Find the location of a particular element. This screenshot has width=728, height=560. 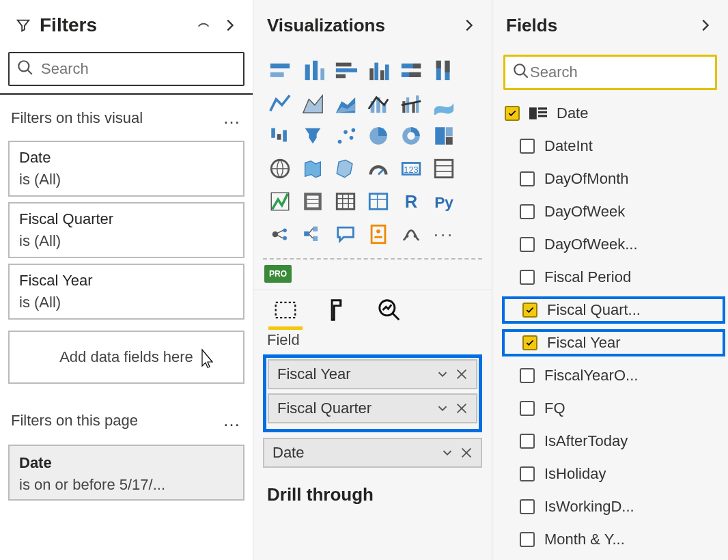

viz-type-shape-map is located at coordinates (346, 169).